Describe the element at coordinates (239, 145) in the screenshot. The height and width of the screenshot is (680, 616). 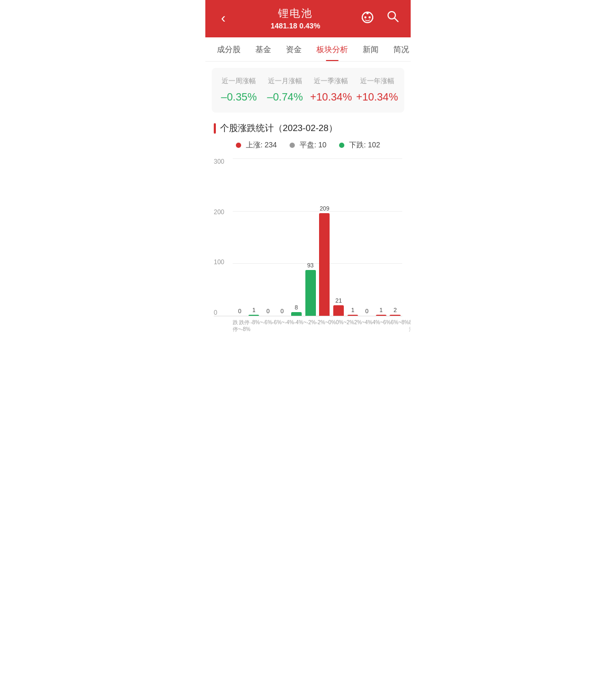
I see `legend-up-dot` at that location.